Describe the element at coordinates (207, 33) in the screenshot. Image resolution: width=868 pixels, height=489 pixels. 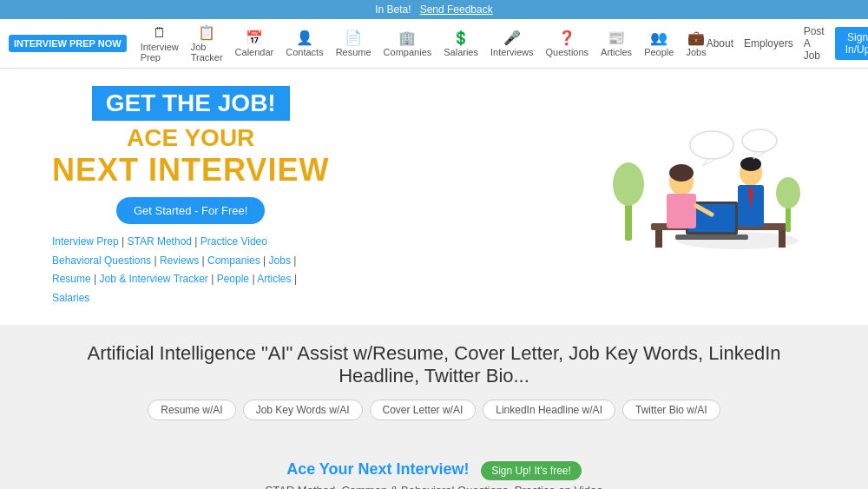
I see `job-tracker-icon: 📋` at that location.